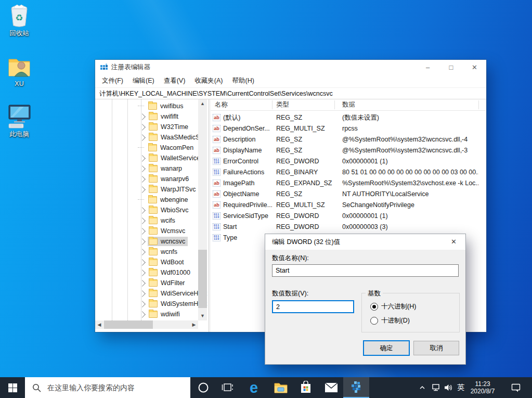 This screenshot has height=398, width=532. I want to click on registry-value-row: abDescriptionREG_SZ@%SystemRoot%\system3…, so click(348, 139).